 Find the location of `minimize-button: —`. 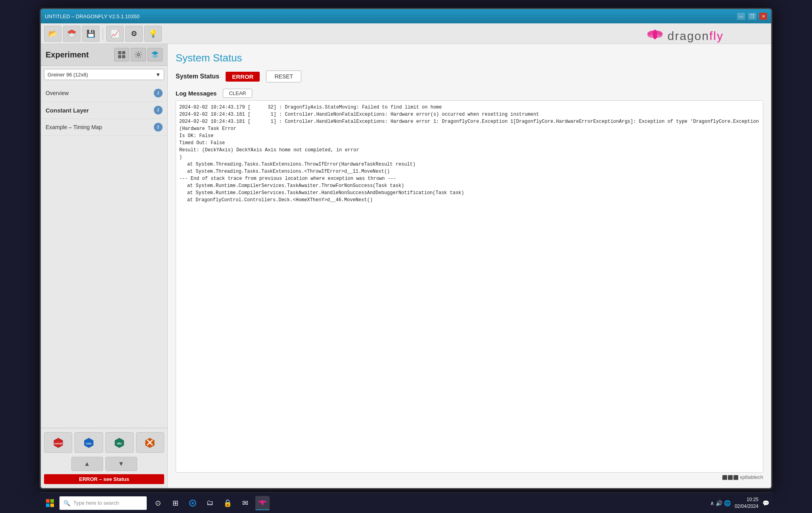

minimize-button: — is located at coordinates (741, 16).